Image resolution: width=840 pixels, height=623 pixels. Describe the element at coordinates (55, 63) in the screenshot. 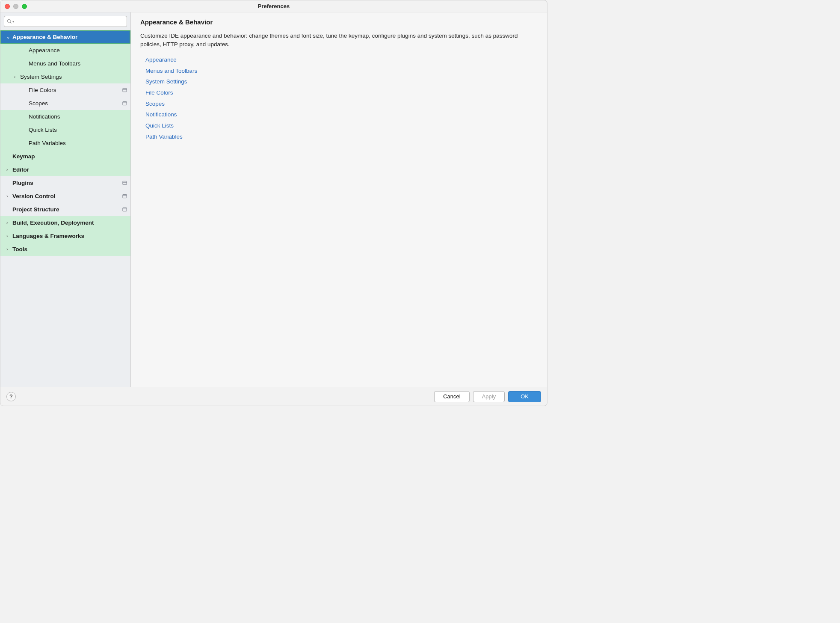

I see `tree-item-label: Menus and Toolbars` at that location.